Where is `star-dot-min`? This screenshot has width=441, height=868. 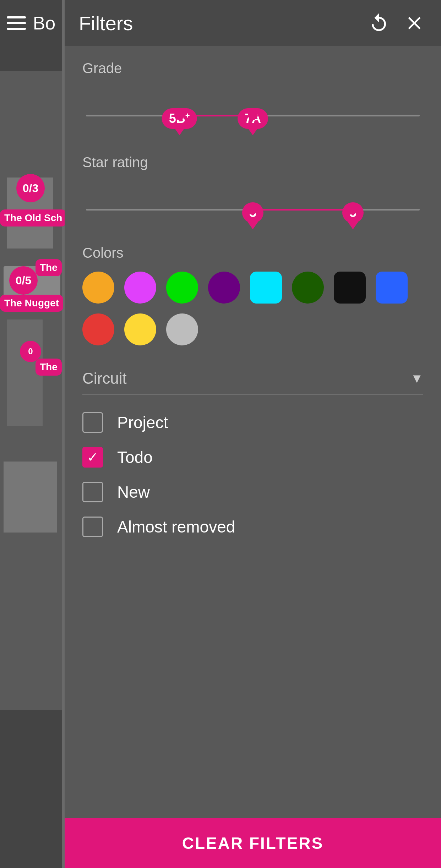 star-dot-min is located at coordinates (253, 209).